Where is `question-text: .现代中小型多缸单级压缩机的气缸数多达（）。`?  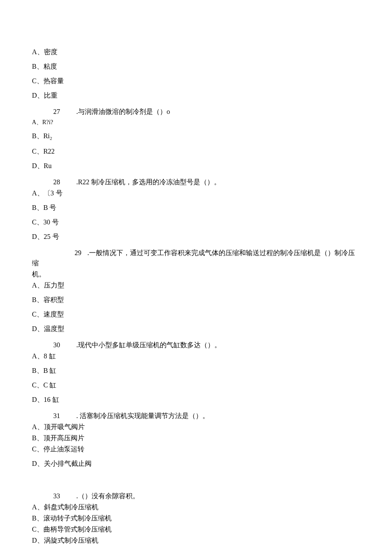
question-text: .现代中小型多缸单级压缩机的气缸数多达（）。 is located at coordinates (149, 345).